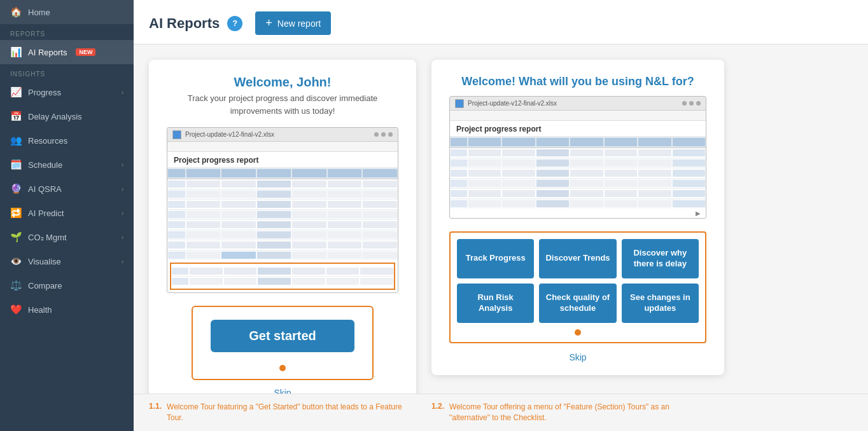 Image resolution: width=868 pixels, height=431 pixels. What do you see at coordinates (283, 336) in the screenshot?
I see `get-started-button: Get started` at bounding box center [283, 336].